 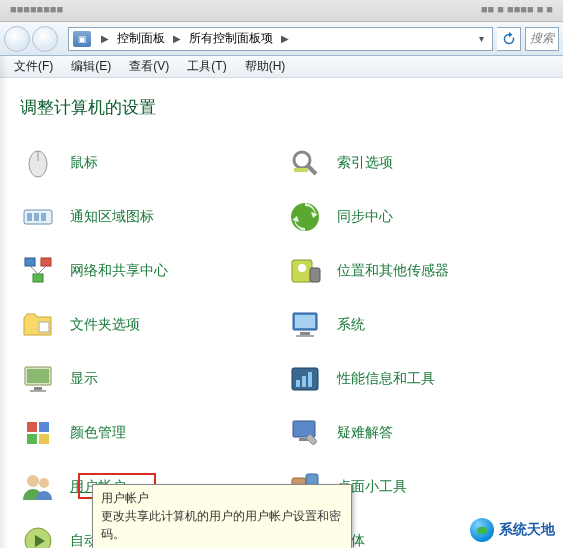 I want to click on watermark-text: 系统天地, so click(x=527, y=530).